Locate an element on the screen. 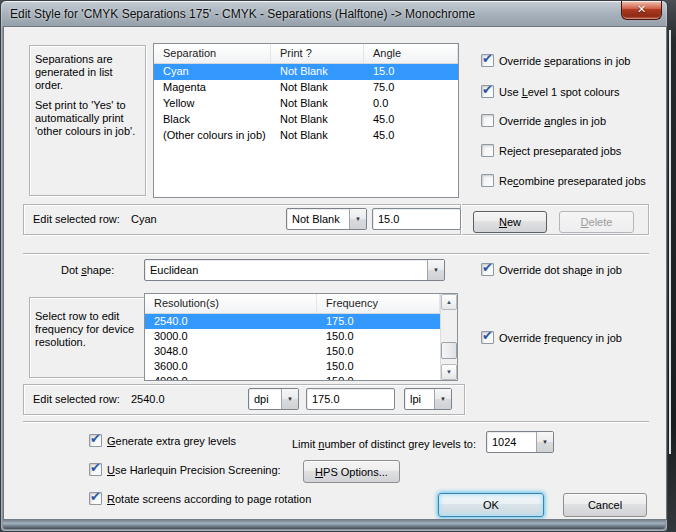  ok-button: OK is located at coordinates (491, 505).